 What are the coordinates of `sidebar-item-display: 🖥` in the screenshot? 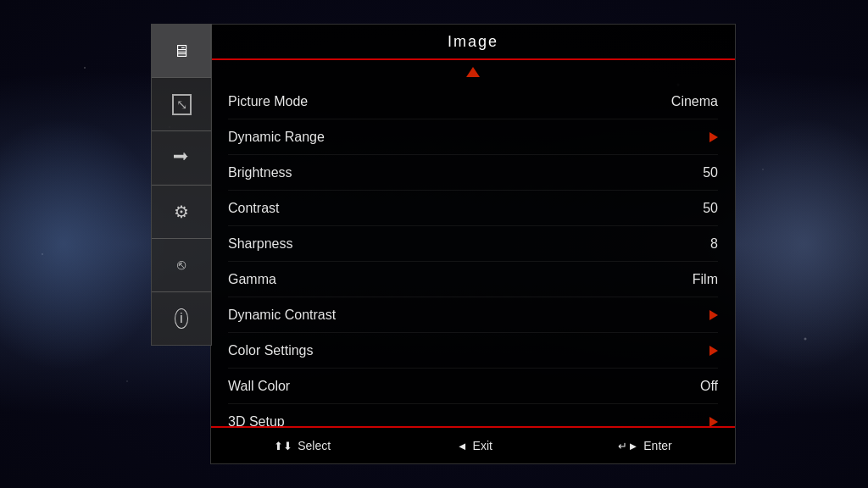 It's located at (181, 51).